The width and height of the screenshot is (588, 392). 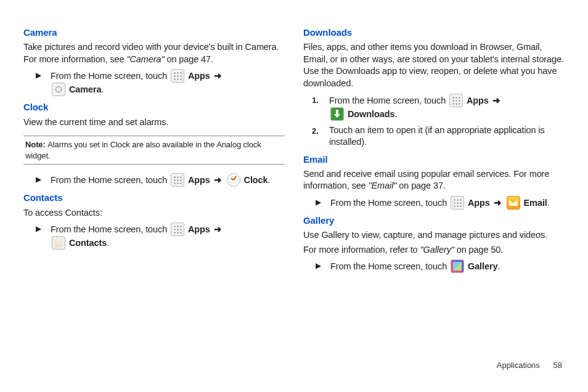 I want to click on note-text: Alarms you set in Clock are also availab…, so click(x=143, y=150).